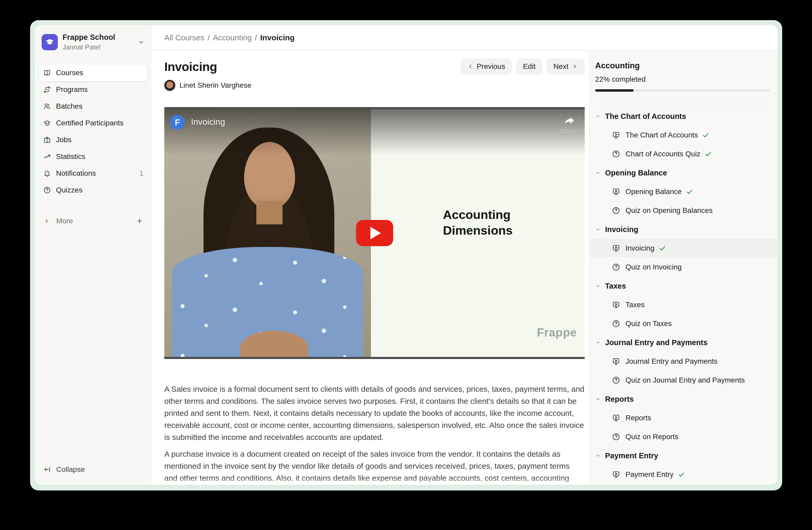 This screenshot has height=530, width=812. What do you see at coordinates (93, 42) in the screenshot?
I see `workspace-switcher: Frappe School Jannat Patel` at bounding box center [93, 42].